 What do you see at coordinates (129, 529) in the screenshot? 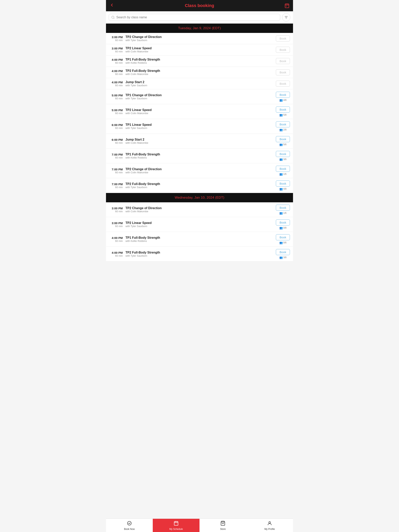
I see `nav-label-book-now: Book Now` at bounding box center [129, 529].